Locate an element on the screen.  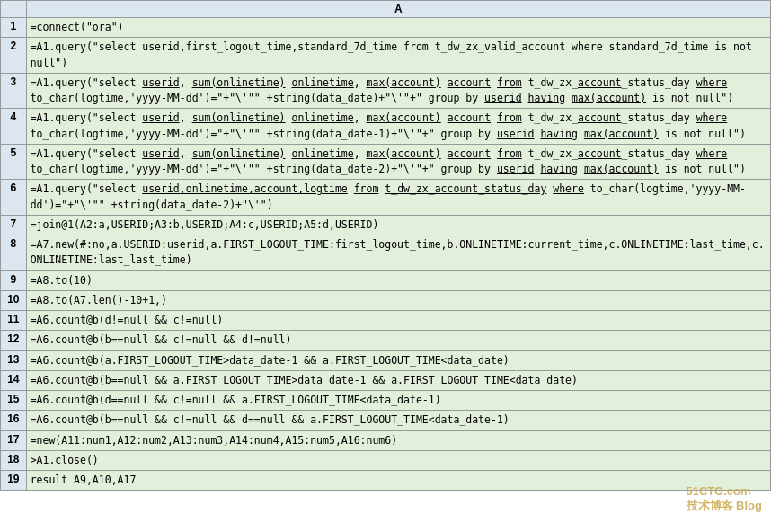
row-number: 4 is located at coordinates (14, 127).